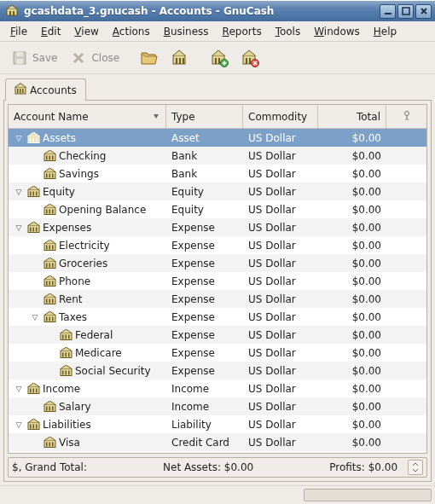 This screenshot has width=435, height=504. What do you see at coordinates (288, 32) in the screenshot?
I see `menu-tools: Tools` at bounding box center [288, 32].